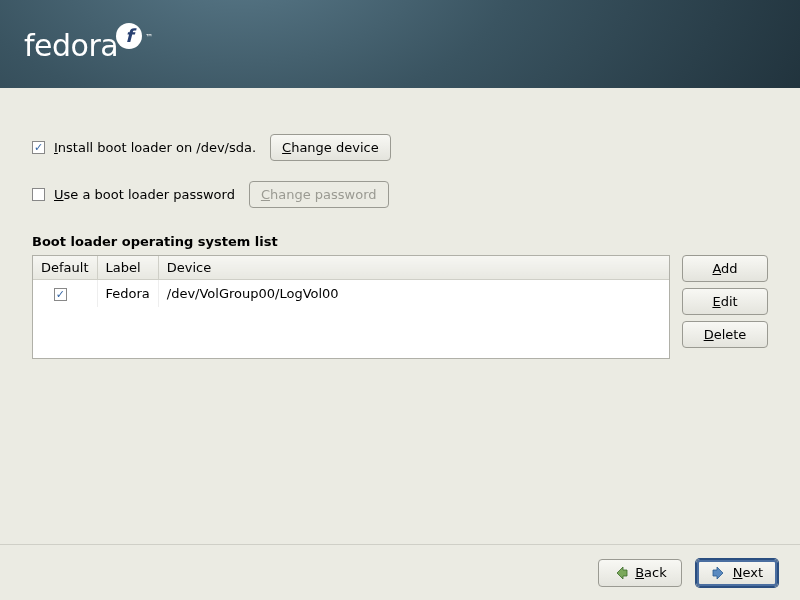  What do you see at coordinates (149, 38) in the screenshot?
I see `logo-tm: ™` at bounding box center [149, 38].